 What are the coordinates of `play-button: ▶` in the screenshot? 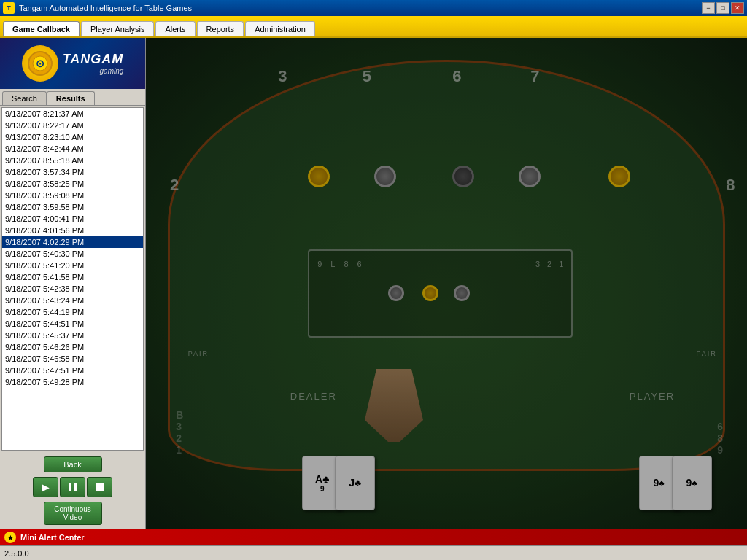 It's located at (45, 487).